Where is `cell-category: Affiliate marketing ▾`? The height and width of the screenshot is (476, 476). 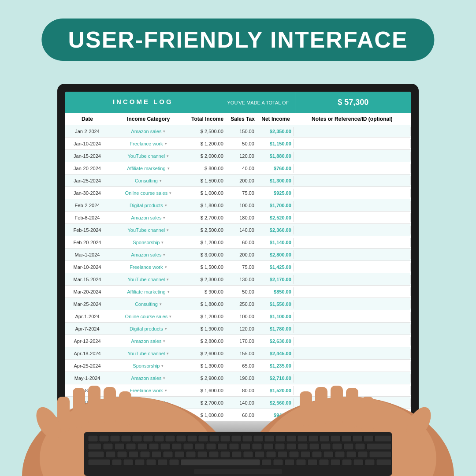 cell-category: Affiliate marketing ▾ is located at coordinates (148, 292).